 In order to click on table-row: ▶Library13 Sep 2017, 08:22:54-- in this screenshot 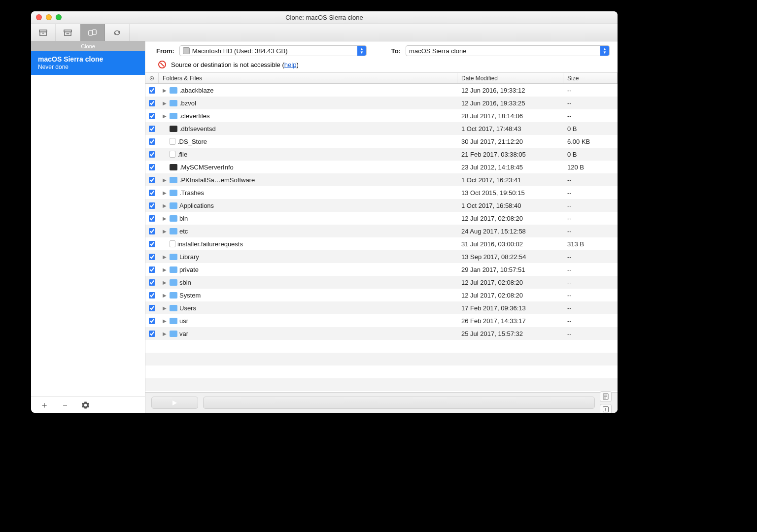, I will do `click(381, 257)`.